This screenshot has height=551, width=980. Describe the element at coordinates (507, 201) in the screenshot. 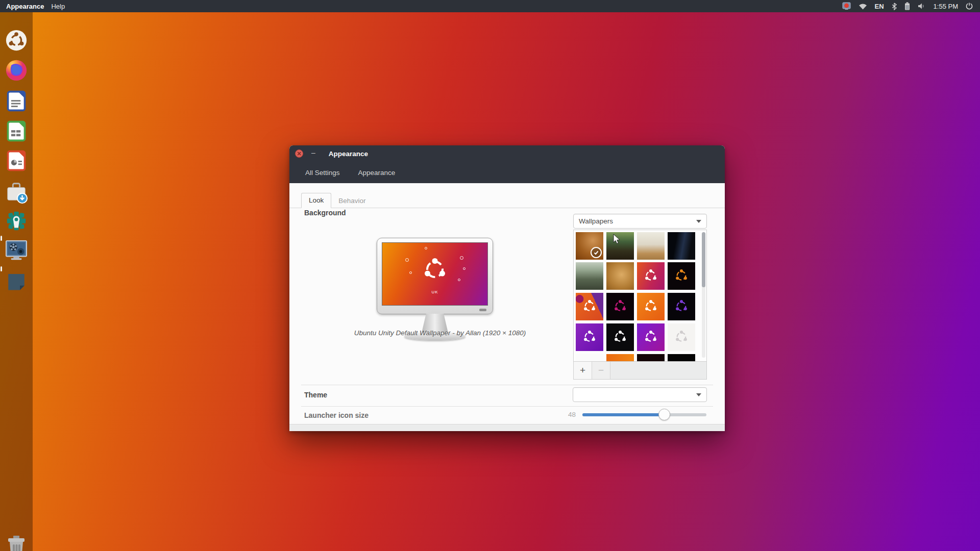

I see `tab-bar: Look Behavior` at that location.